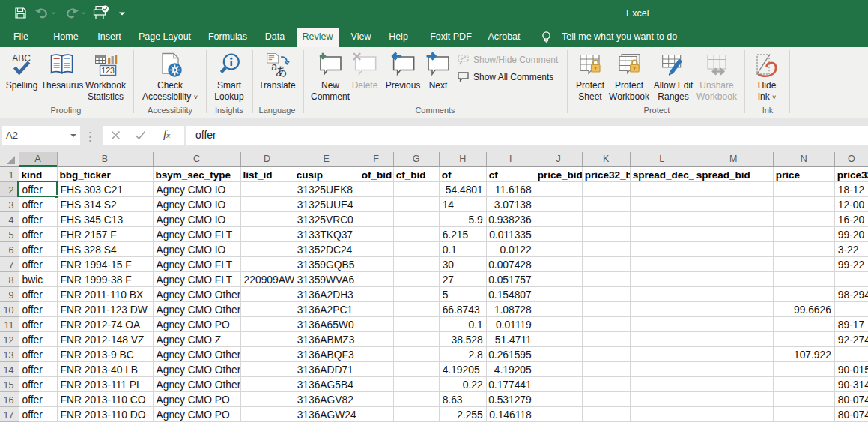 The width and height of the screenshot is (868, 422). Describe the element at coordinates (108, 70) in the screenshot. I see `svg-text: 123` at that location.